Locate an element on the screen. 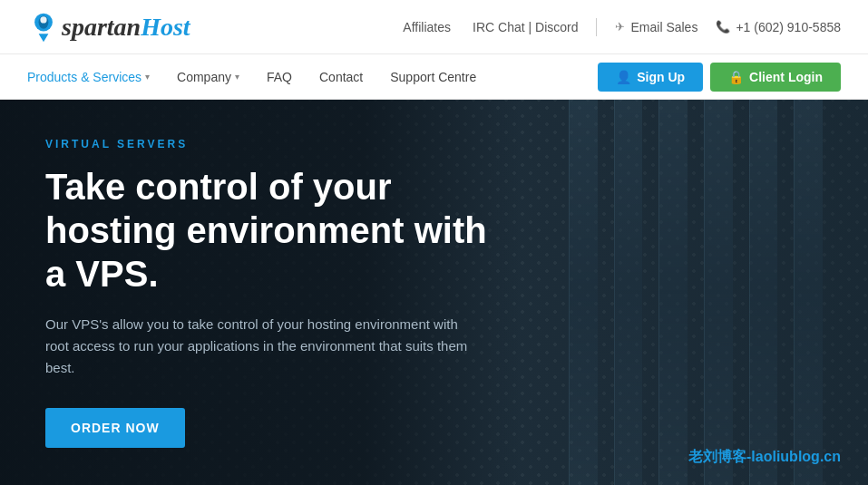 This screenshot has height=485, width=868. nav-contact: Contact is located at coordinates (341, 77).